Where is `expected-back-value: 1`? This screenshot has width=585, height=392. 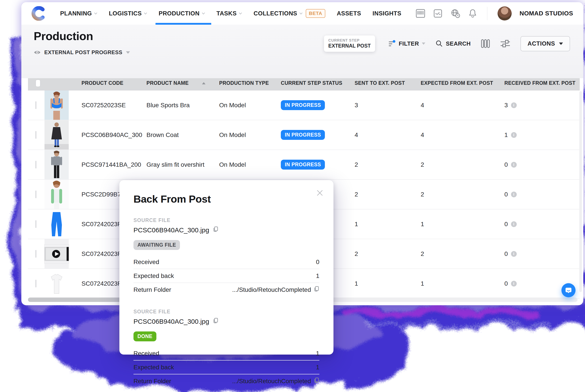
expected-back-value: 1 is located at coordinates (318, 367).